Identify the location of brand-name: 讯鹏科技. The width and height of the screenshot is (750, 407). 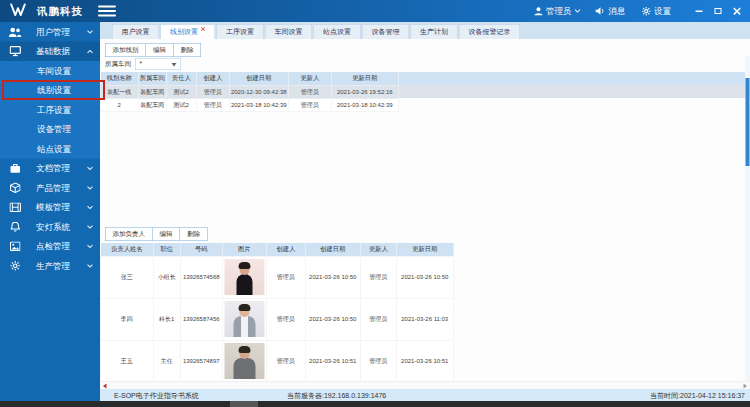
(60, 11).